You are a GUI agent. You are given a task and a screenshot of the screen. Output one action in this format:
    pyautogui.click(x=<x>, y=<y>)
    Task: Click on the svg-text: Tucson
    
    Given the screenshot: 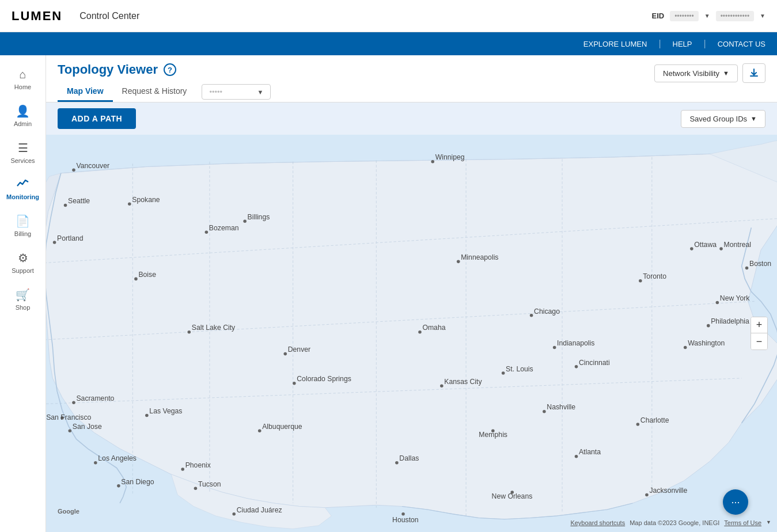 What is the action you would take?
    pyautogui.click(x=210, y=484)
    